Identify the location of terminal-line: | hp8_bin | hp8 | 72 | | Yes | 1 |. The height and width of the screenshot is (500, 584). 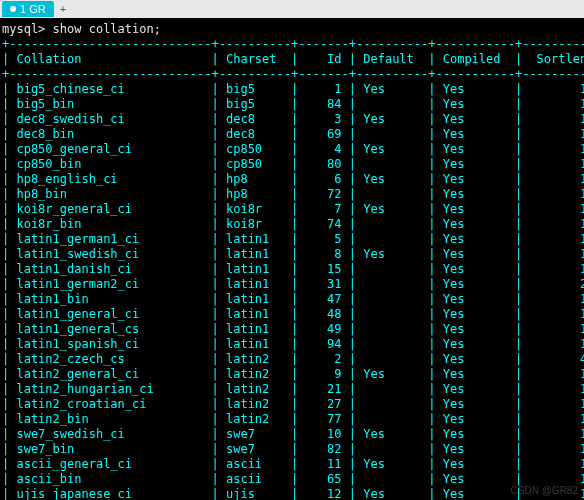
(292, 194).